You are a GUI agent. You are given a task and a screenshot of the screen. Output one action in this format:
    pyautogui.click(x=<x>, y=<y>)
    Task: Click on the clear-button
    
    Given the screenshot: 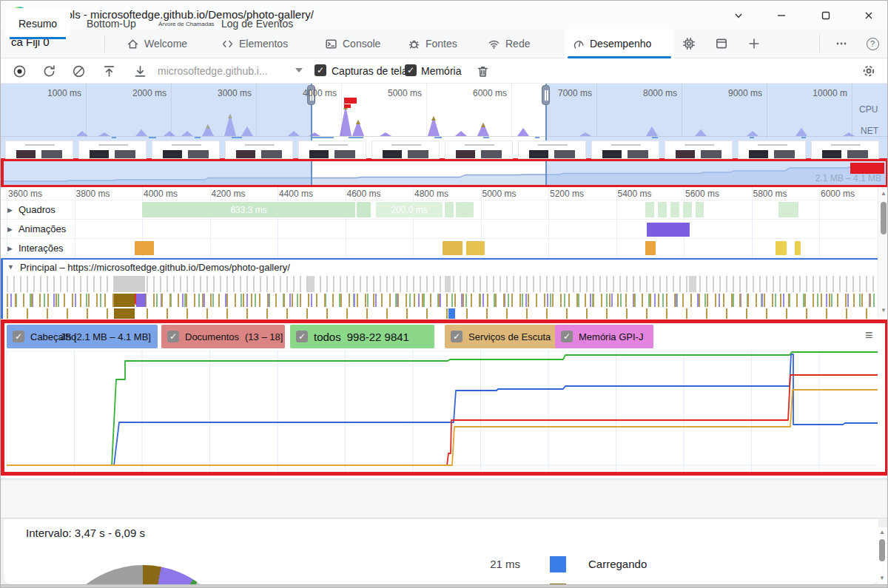 What is the action you would take?
    pyautogui.click(x=78, y=71)
    